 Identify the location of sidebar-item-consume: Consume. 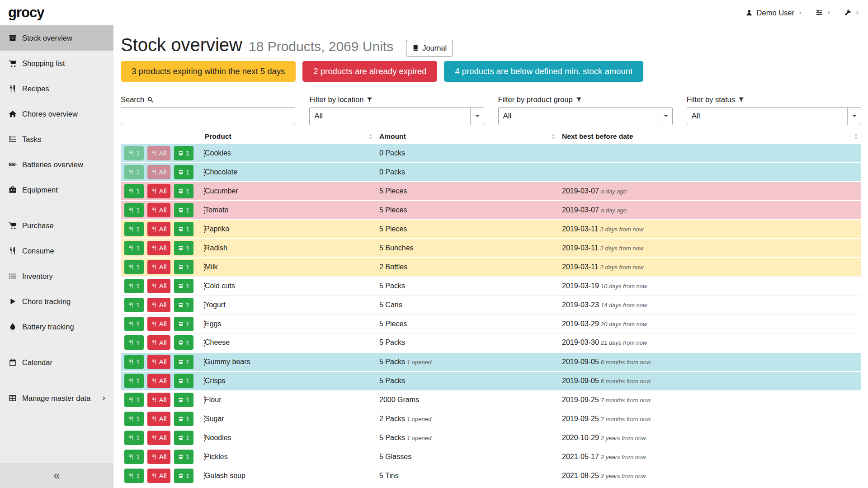
(57, 251).